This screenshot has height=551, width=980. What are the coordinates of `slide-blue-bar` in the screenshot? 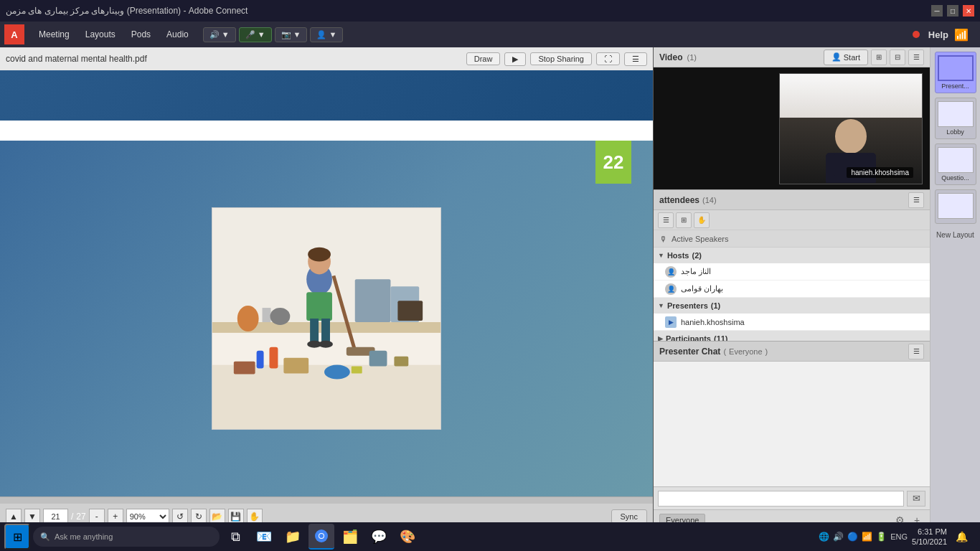 It's located at (326, 95).